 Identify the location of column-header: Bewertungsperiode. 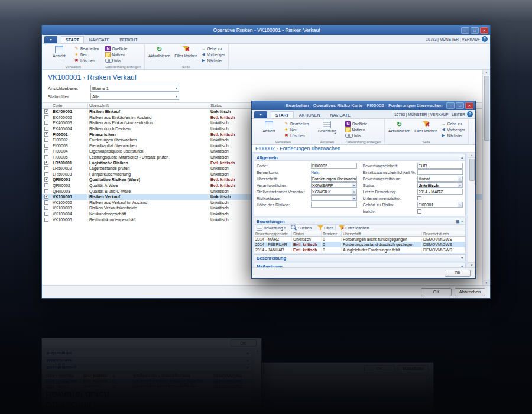
(273, 234).